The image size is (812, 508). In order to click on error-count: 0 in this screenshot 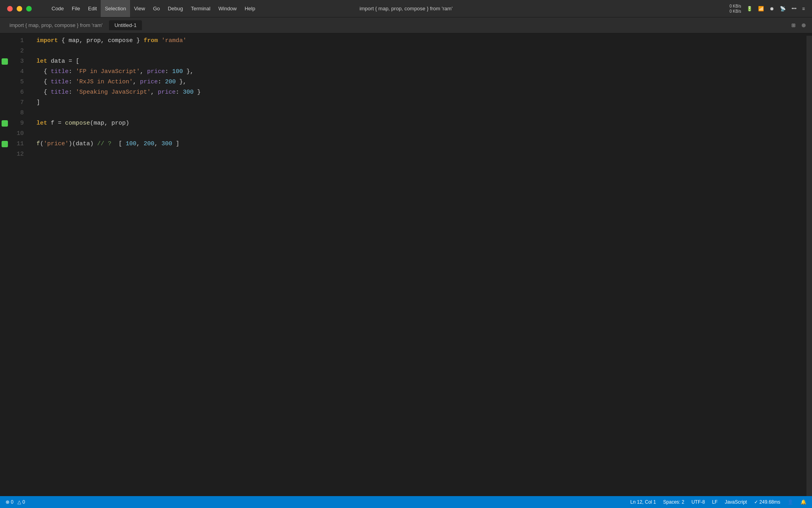, I will do `click(12, 502)`.